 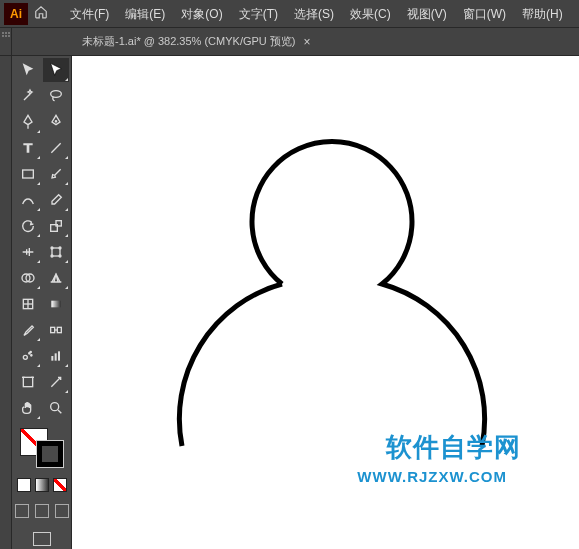 What do you see at coordinates (28, 200) in the screenshot?
I see `shaper-tool` at bounding box center [28, 200].